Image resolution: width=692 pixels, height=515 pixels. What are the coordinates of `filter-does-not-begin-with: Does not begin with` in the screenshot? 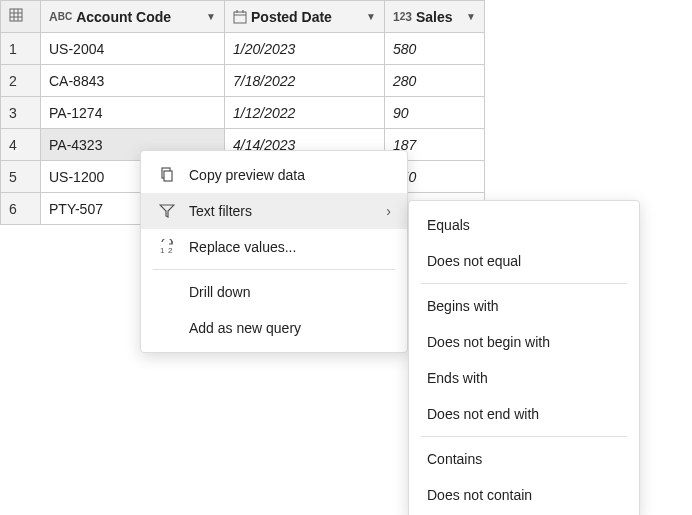 It's located at (524, 342).